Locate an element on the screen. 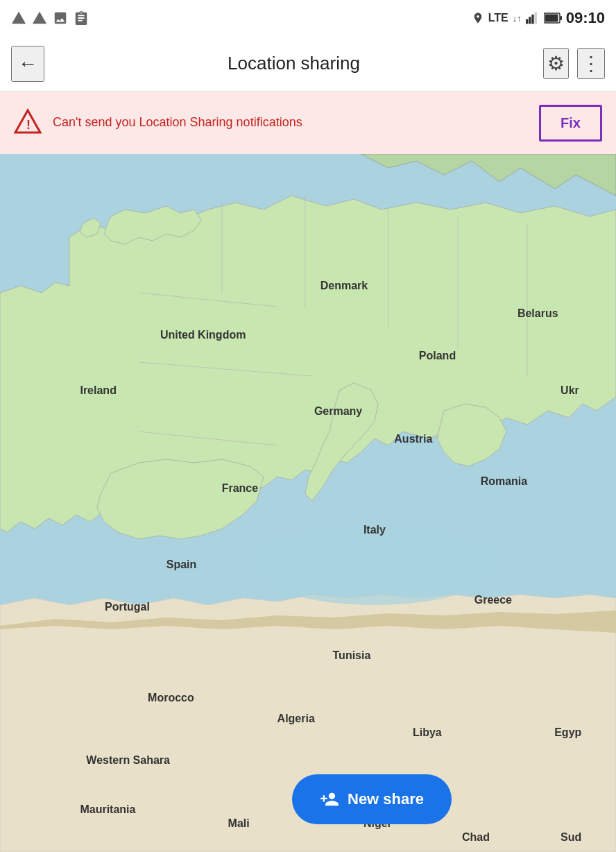  status-left-icons is located at coordinates (50, 18).